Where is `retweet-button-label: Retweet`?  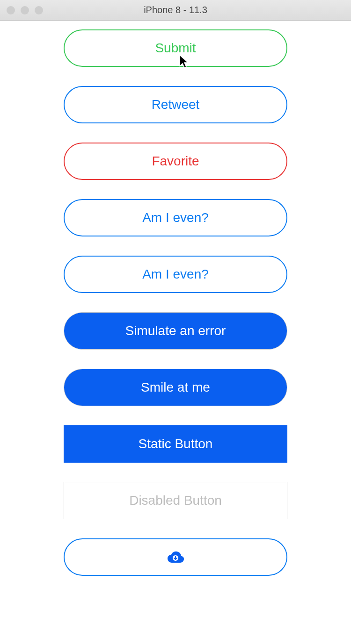 retweet-button-label: Retweet is located at coordinates (176, 105).